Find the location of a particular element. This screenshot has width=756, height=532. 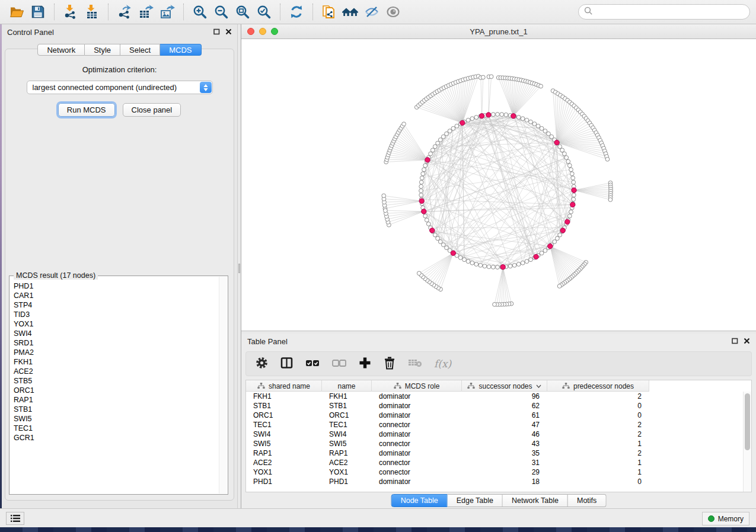

zoom-selected-icon is located at coordinates (264, 12).